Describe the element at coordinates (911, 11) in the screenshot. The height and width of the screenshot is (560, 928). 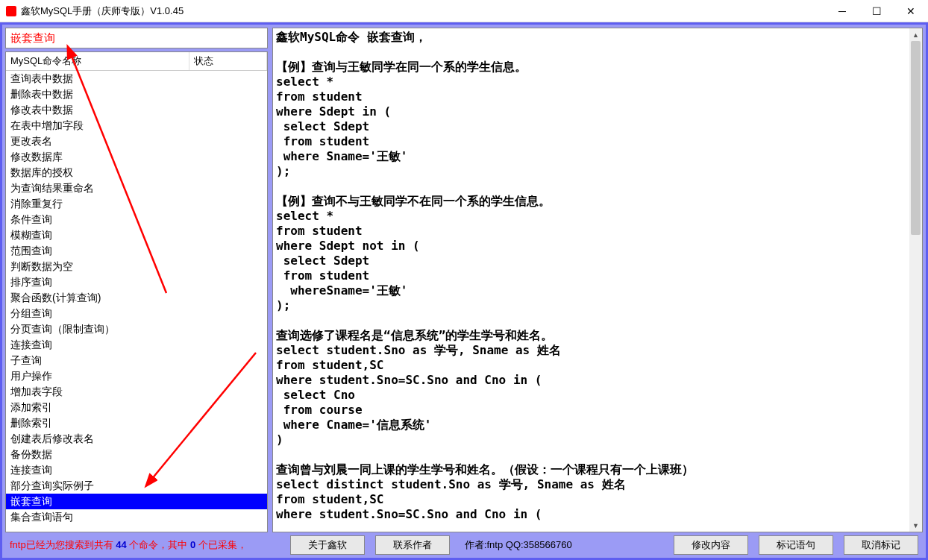
I see `close-button: ✕` at that location.